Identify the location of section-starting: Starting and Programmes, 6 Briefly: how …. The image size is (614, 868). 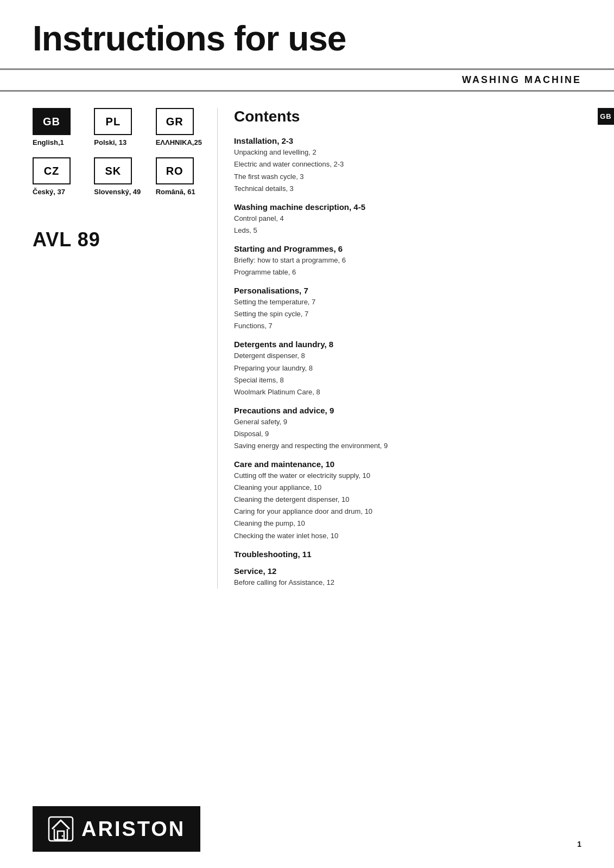
(408, 261).